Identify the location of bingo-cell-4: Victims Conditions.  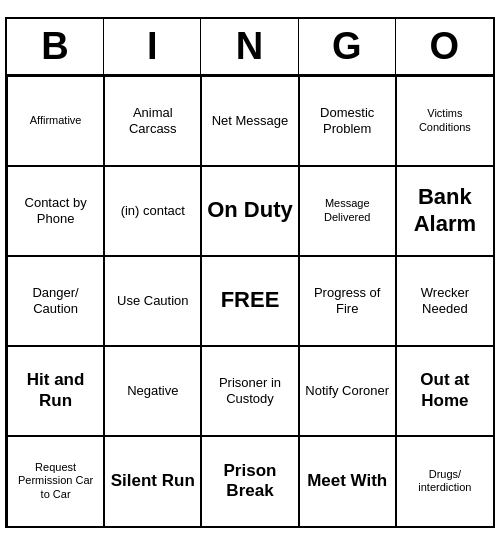
(444, 121).